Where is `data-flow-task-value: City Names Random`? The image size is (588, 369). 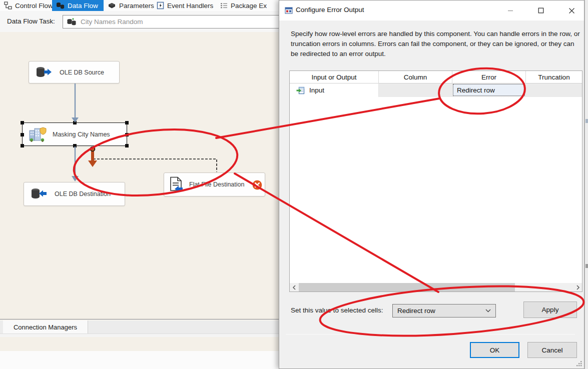 data-flow-task-value: City Names Random is located at coordinates (112, 22).